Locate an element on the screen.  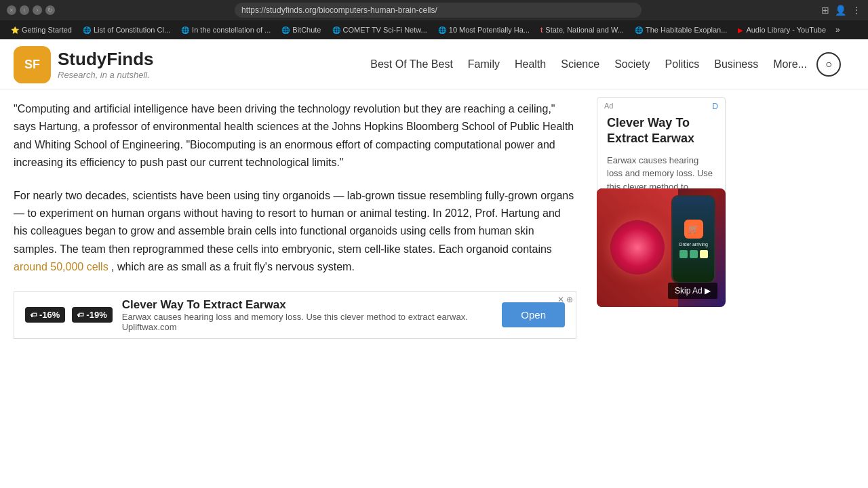
bookmark-label: BitChute is located at coordinates (307, 30).